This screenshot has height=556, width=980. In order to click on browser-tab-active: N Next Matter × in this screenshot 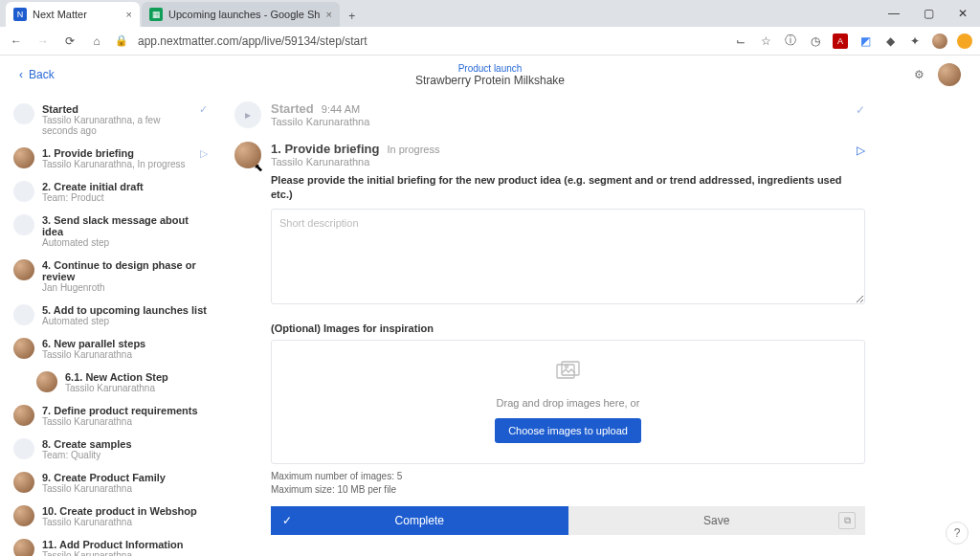, I will do `click(73, 14)`.